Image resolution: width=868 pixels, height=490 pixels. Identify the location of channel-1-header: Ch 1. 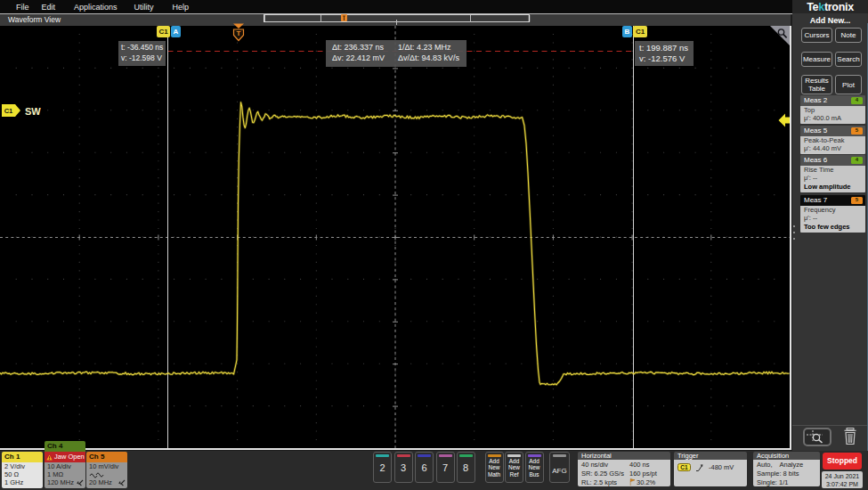
(22, 457).